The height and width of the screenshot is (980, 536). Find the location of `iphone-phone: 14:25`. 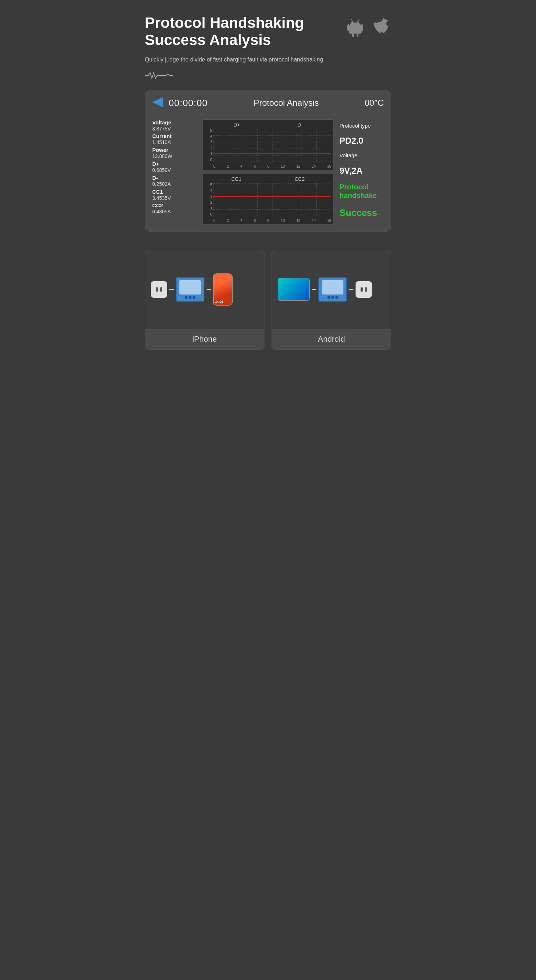

iphone-phone: 14:25 is located at coordinates (223, 290).